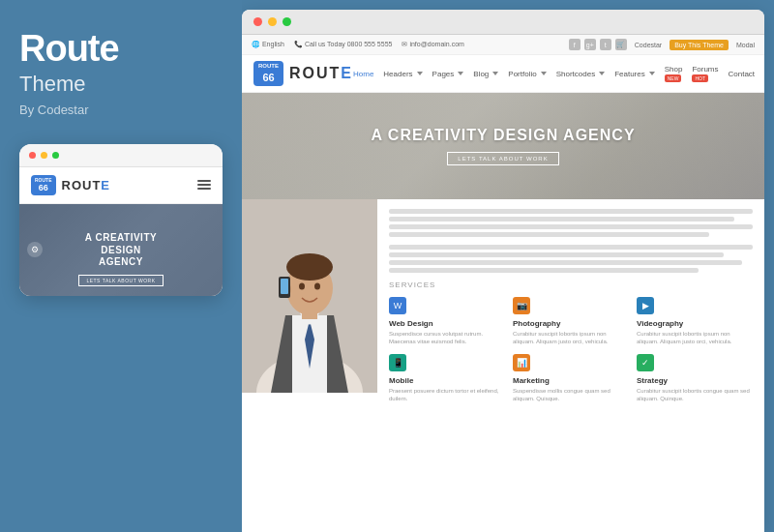 Image resolution: width=774 pixels, height=532 pixels. I want to click on site-nav-items: Home Headers Pages Blog Portfolio Shortc…, so click(559, 74).